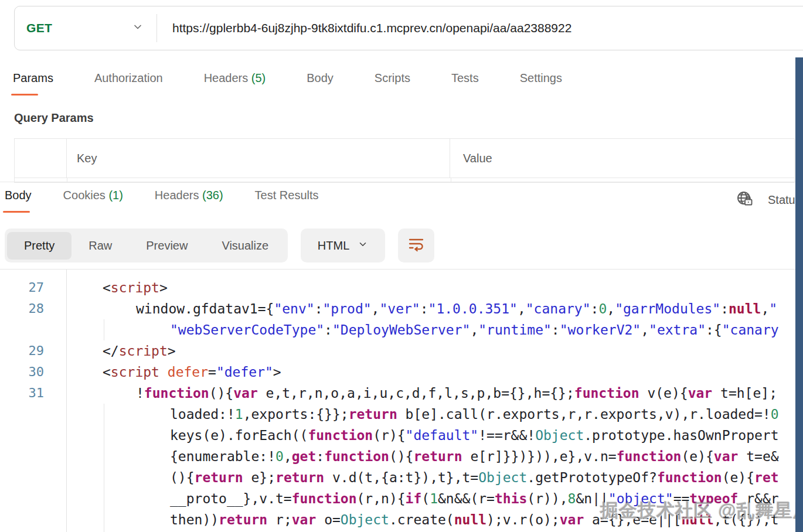  What do you see at coordinates (33, 83) in the screenshot?
I see `request-tab-params: Params` at bounding box center [33, 83].